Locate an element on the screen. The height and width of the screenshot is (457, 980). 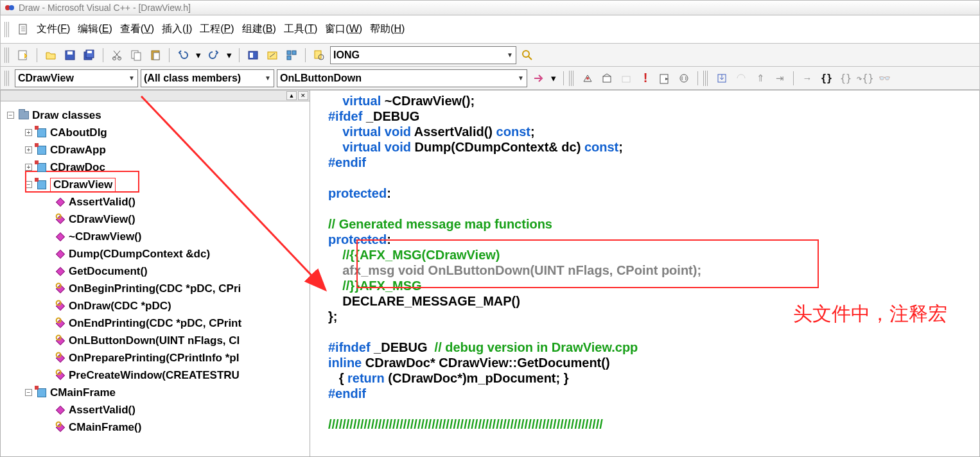
tree-func: PreCreateWindow(CREATESTRU is located at coordinates (155, 375).